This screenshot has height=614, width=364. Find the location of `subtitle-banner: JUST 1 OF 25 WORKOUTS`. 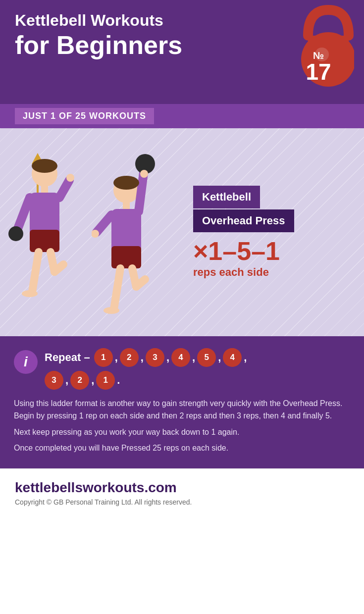

subtitle-banner: JUST 1 OF 25 WORKOUTS is located at coordinates (182, 116).